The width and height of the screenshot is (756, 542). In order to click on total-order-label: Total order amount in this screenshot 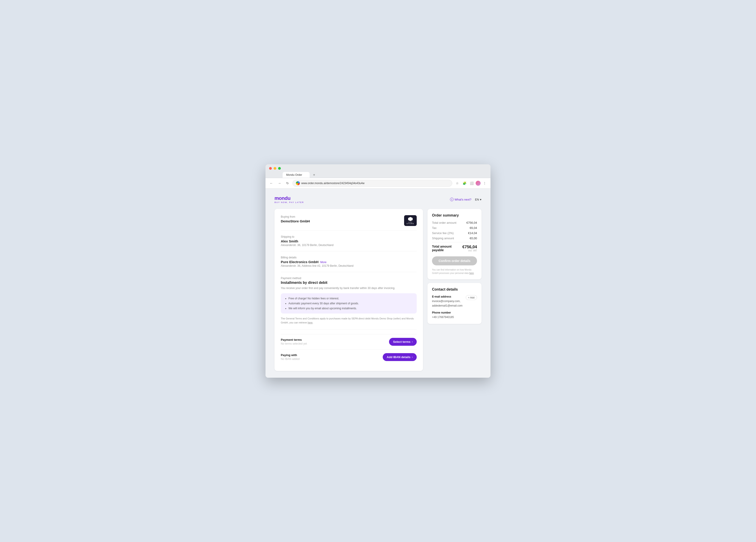, I will do `click(444, 223)`.